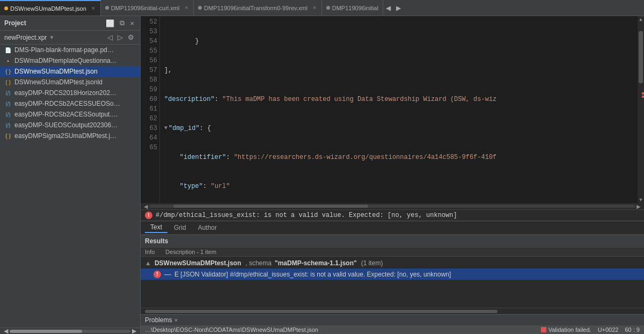  Describe the element at coordinates (50, 8) in the screenshot. I see `tab-dswtest-json: DSWnewSUmaDMPtest.json ×` at that location.